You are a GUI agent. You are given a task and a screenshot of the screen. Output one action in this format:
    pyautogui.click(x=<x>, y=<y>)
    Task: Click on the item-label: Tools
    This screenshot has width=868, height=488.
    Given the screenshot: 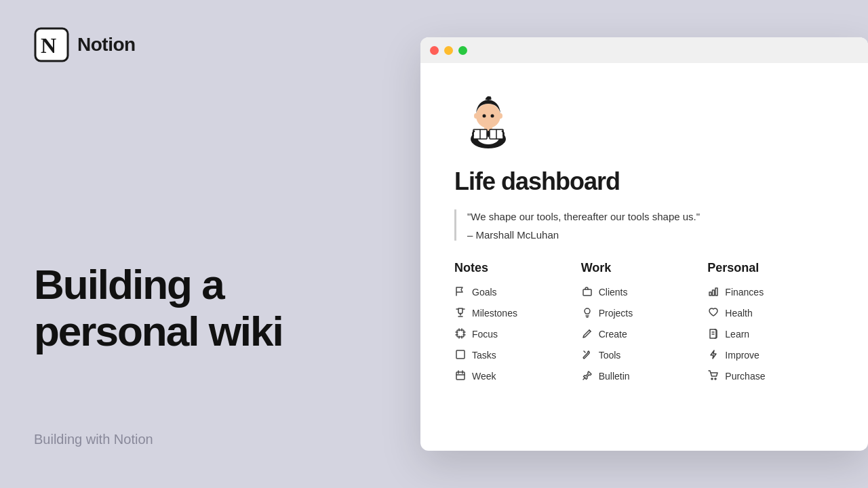 What is the action you would take?
    pyautogui.click(x=610, y=355)
    